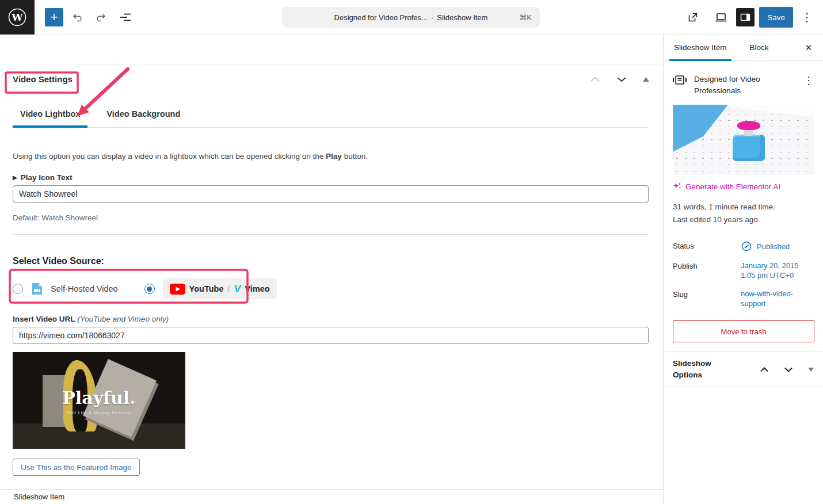 This screenshot has width=823, height=504. Describe the element at coordinates (707, 270) in the screenshot. I see `publish-label: Publish` at that location.